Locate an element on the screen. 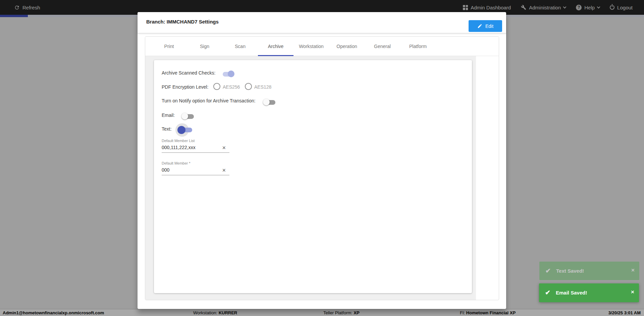 The width and height of the screenshot is (644, 316). toast-message: Email Saved! is located at coordinates (572, 293).